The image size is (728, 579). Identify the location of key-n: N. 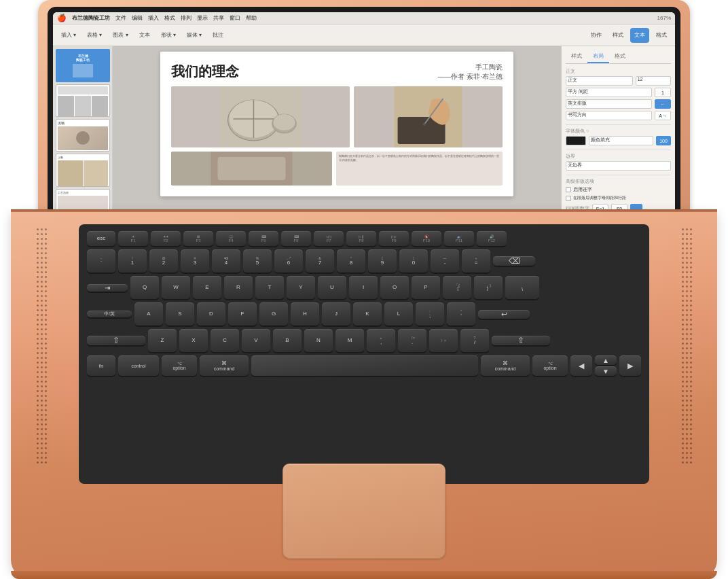
(318, 340).